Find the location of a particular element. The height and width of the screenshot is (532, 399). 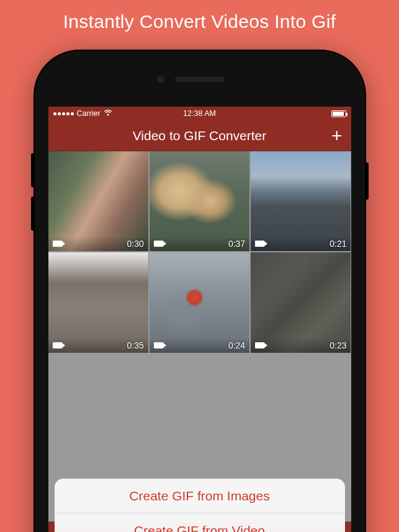

video-overlay: 0:24 is located at coordinates (200, 345).